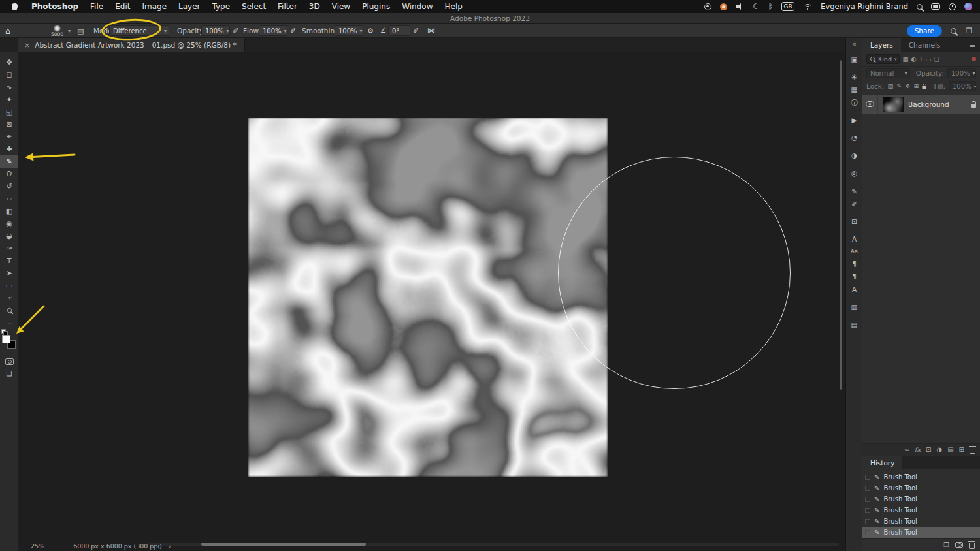 This screenshot has height=551, width=980. What do you see at coordinates (924, 87) in the screenshot?
I see `lock-all-icon` at bounding box center [924, 87].